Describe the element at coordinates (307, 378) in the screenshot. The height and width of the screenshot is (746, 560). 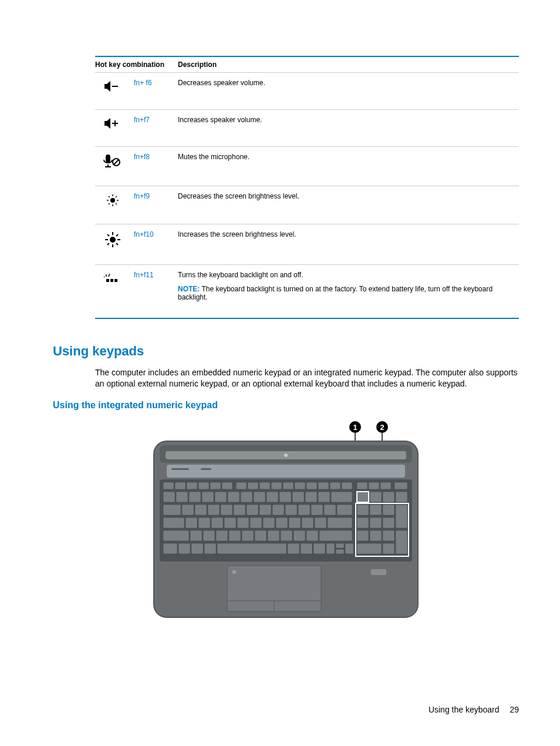
I see `keypads-paragraph: The computer includes an embedded numeri…` at that location.